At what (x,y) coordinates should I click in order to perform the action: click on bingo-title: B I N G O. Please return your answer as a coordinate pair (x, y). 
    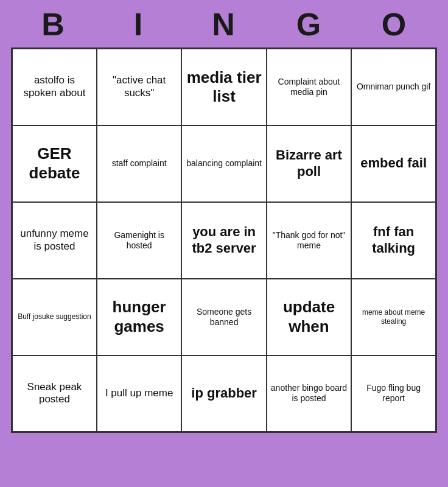
    Looking at the image, I should click on (224, 24).